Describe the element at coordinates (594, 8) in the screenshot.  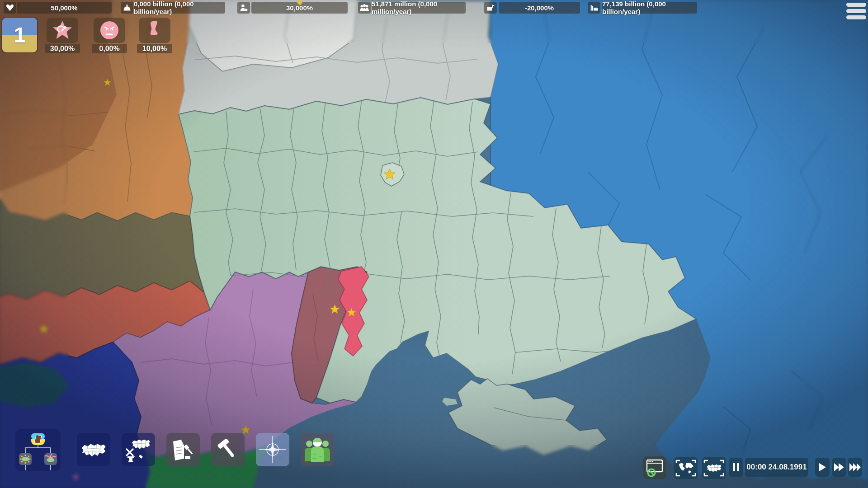
I see `industry-stat` at that location.